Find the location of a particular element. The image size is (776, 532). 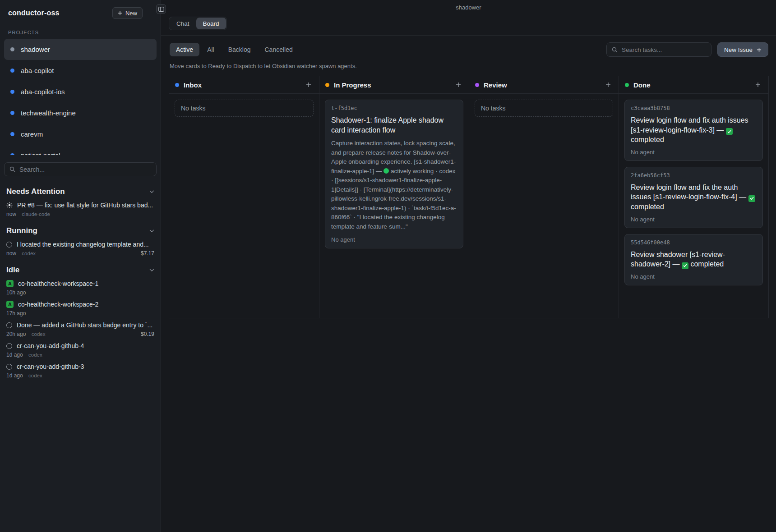

agent-item-running-0: I located the existing changelog templat… is located at coordinates (80, 250).